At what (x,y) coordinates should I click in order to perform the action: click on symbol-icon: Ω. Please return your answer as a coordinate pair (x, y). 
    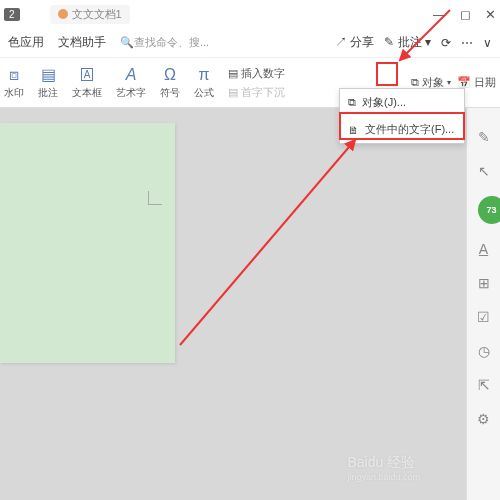
    Looking at the image, I should click on (170, 75).